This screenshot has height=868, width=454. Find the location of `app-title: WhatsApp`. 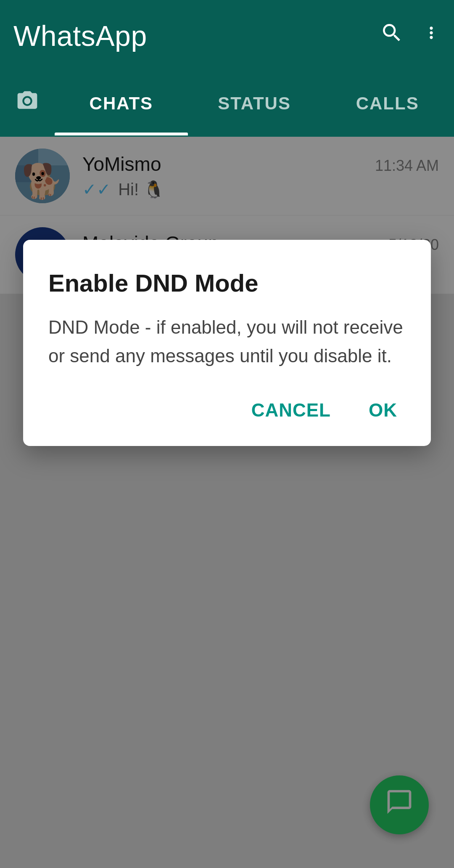

app-title: WhatsApp is located at coordinates (80, 36).